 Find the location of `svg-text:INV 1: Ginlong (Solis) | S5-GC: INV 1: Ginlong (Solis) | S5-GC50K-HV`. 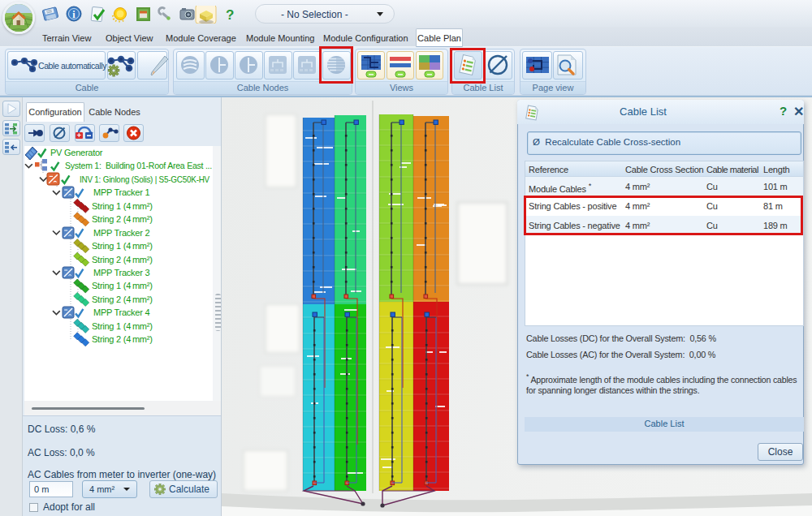

svg-text:INV 1: Ginlong (Solis) | S5-GC: INV 1: Ginlong (Solis) | S5-GC50K-HV is located at coordinates (145, 179).